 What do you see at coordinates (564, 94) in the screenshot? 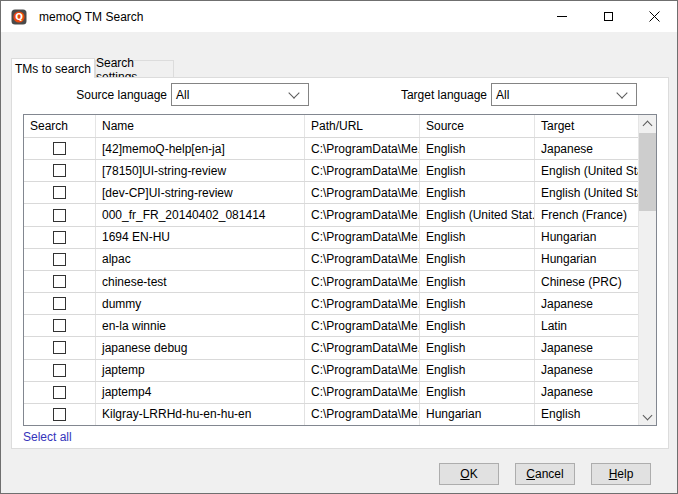
I see `target-language-select: All` at bounding box center [564, 94].